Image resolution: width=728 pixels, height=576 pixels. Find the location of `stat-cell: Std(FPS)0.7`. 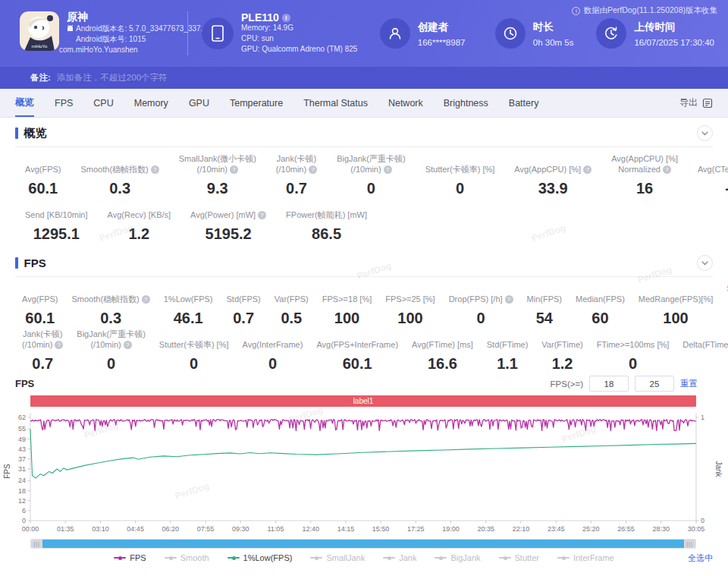

stat-cell: Std(FPS)0.7 is located at coordinates (244, 305).